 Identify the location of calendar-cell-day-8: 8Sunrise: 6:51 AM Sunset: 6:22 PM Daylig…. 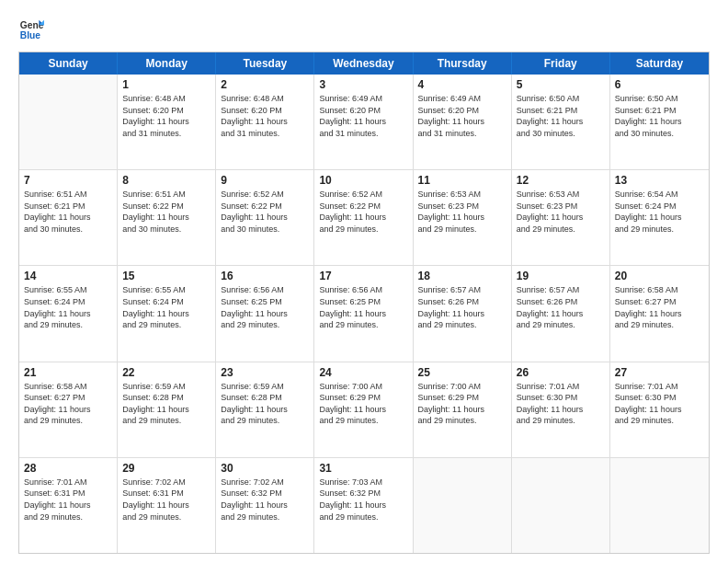
(167, 217).